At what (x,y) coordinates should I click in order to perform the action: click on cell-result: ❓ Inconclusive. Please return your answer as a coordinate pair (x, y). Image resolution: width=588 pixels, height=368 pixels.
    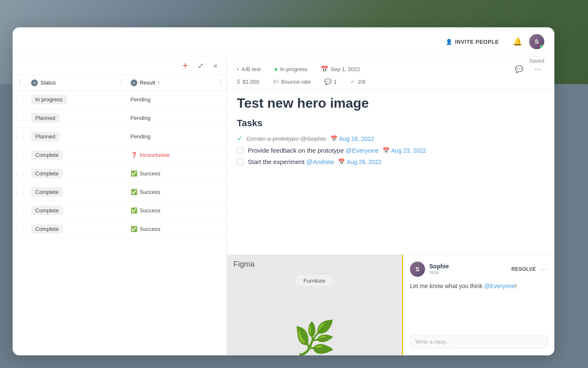
    Looking at the image, I should click on (177, 155).